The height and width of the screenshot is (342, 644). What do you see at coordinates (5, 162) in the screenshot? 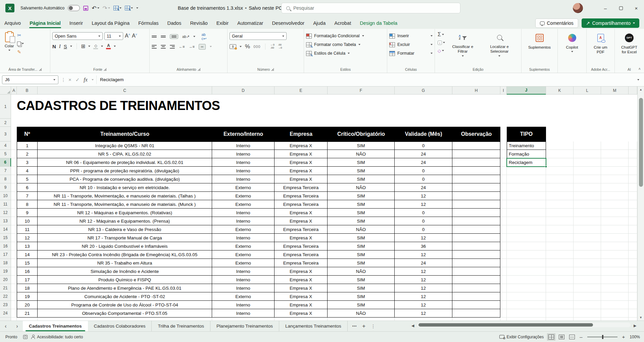
I see `row-header-6: 6` at bounding box center [5, 162].